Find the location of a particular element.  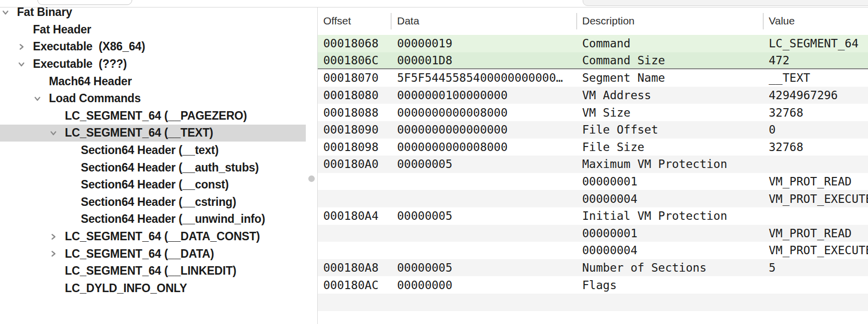

tree-item-label: Section64 Header (__auth_stubs) is located at coordinates (170, 167).